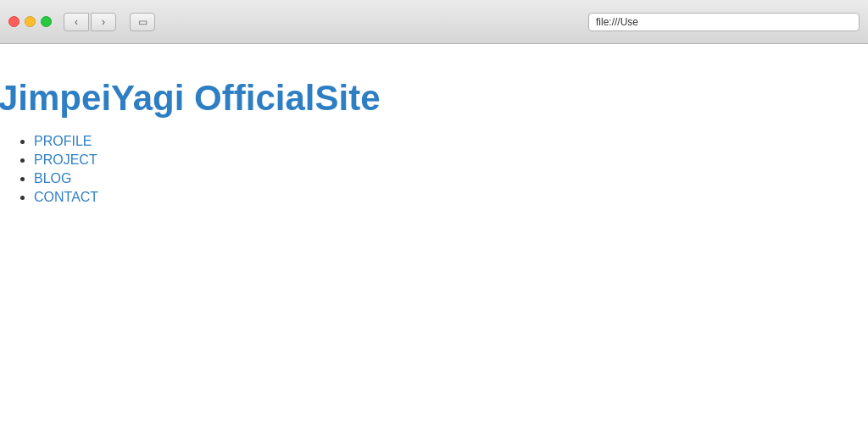  I want to click on list-item: BLOG, so click(451, 179).